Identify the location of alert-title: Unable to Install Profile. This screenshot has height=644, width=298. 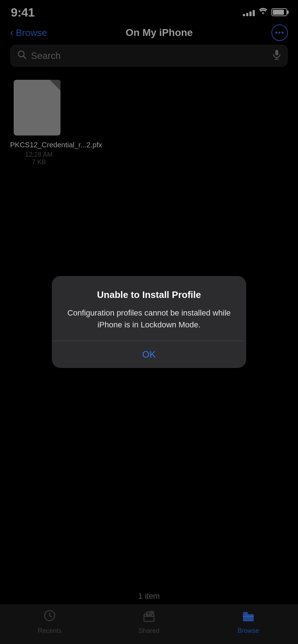
(149, 295).